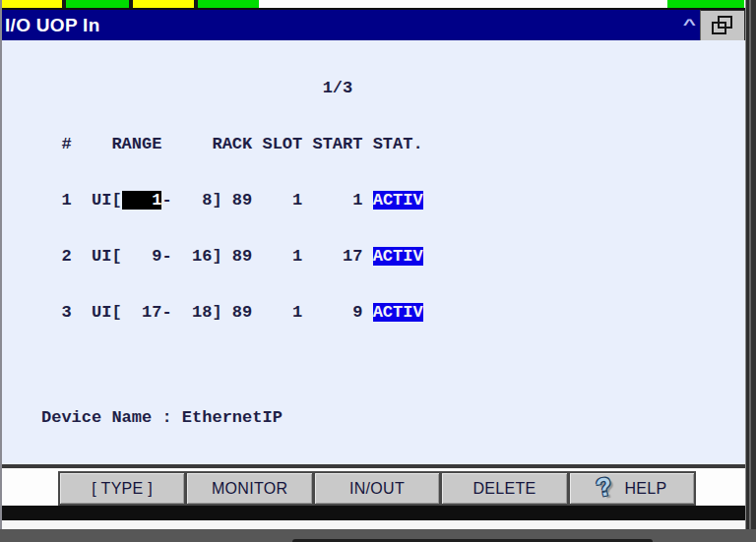 Image resolution: width=756 pixels, height=542 pixels. Describe the element at coordinates (50, 26) in the screenshot. I see `page-title: I/O UOP In` at that location.